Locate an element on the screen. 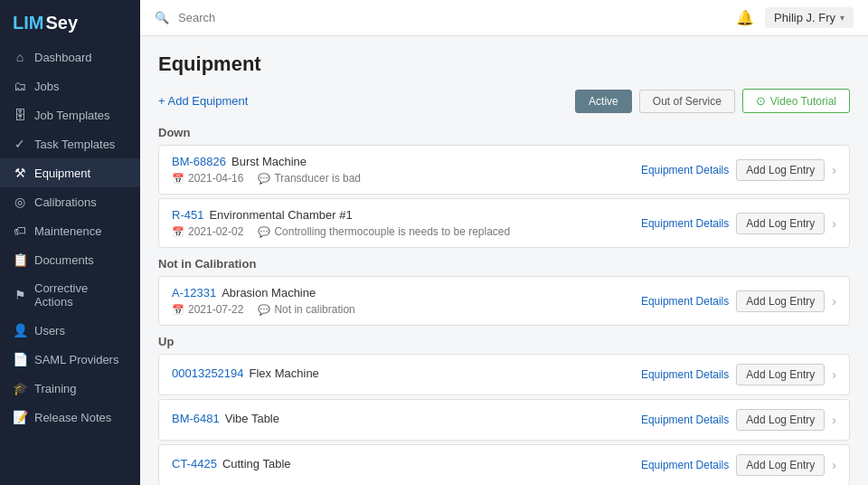  equipment-date-value: 2021-07-22 is located at coordinates (215, 309).